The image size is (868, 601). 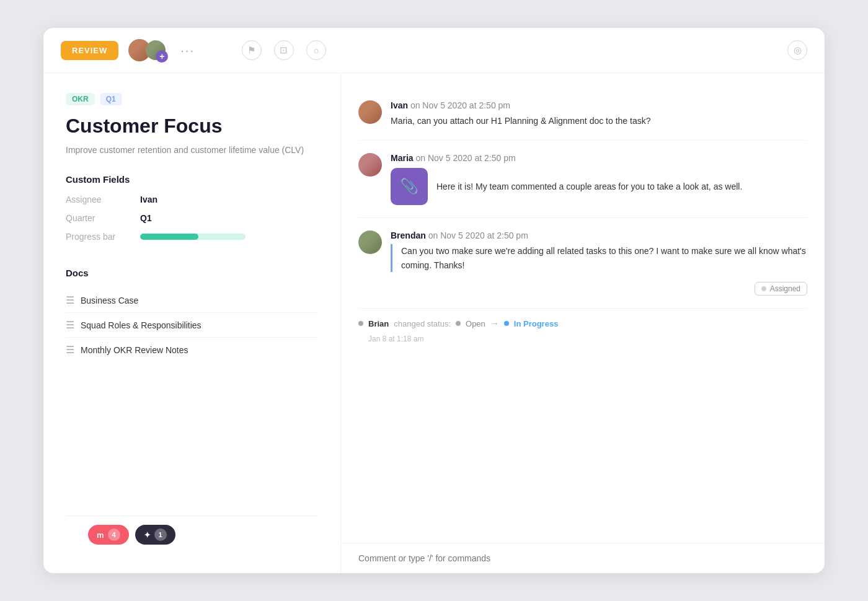 I want to click on progress-bar-fill, so click(x=169, y=237).